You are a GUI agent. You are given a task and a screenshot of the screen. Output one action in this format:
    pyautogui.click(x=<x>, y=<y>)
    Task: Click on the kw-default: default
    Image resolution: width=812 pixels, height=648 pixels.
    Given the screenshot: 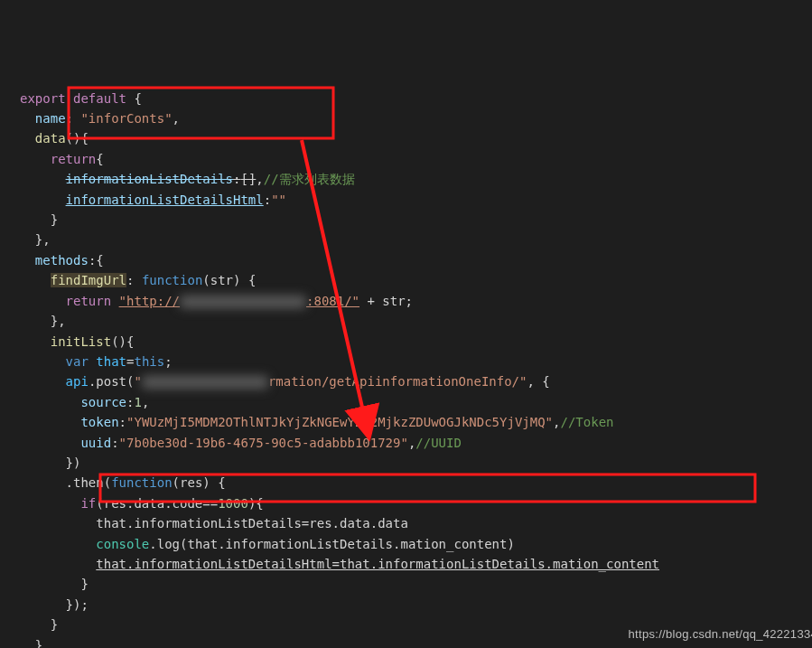 What is the action you would take?
    pyautogui.click(x=99, y=99)
    